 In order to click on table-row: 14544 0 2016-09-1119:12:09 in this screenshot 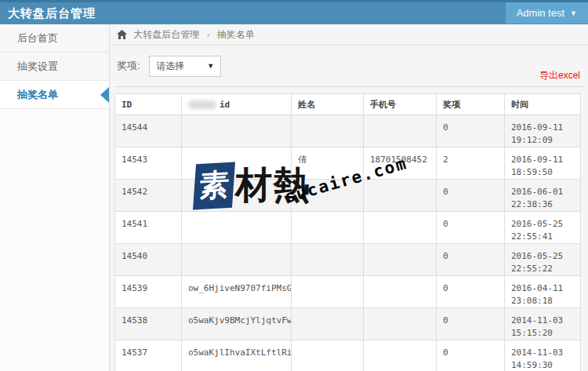, I will do `click(348, 132)`.